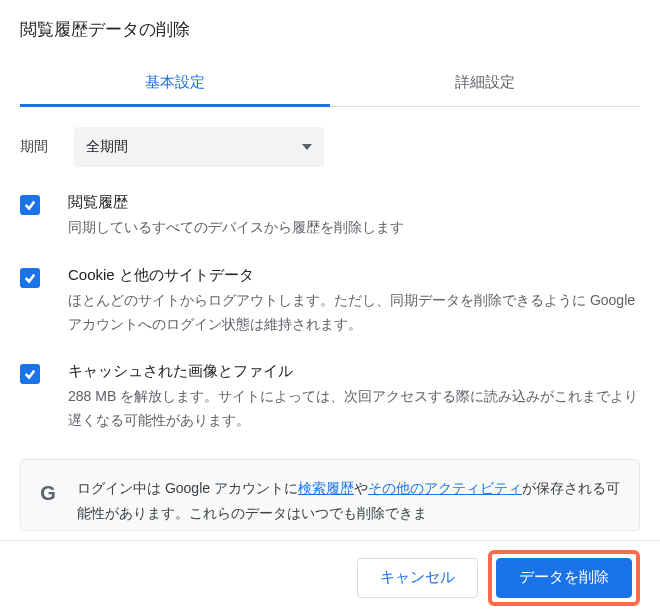 The height and width of the screenshot is (614, 660). I want to click on info-text: ログイン中は Google アカウントに検索履歴やその他のアクティビティが保存さ…, so click(350, 501).